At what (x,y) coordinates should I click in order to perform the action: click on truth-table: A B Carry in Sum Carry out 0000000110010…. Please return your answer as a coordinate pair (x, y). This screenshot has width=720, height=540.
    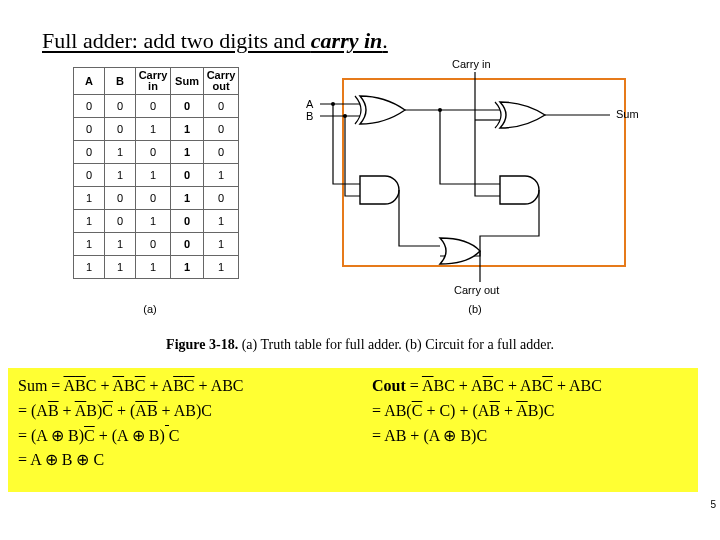
    Looking at the image, I should click on (156, 173).